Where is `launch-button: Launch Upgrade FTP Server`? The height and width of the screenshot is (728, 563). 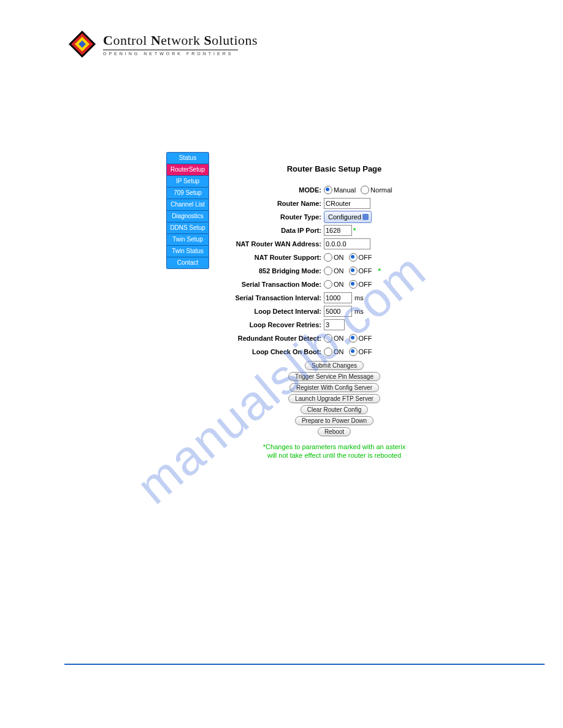
launch-button: Launch Upgrade FTP Server is located at coordinates (334, 398).